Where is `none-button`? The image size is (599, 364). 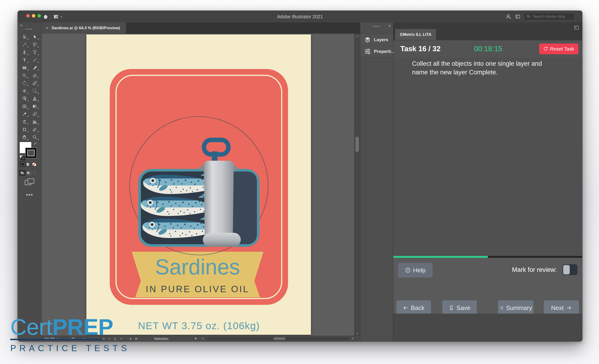 none-button is located at coordinates (34, 164).